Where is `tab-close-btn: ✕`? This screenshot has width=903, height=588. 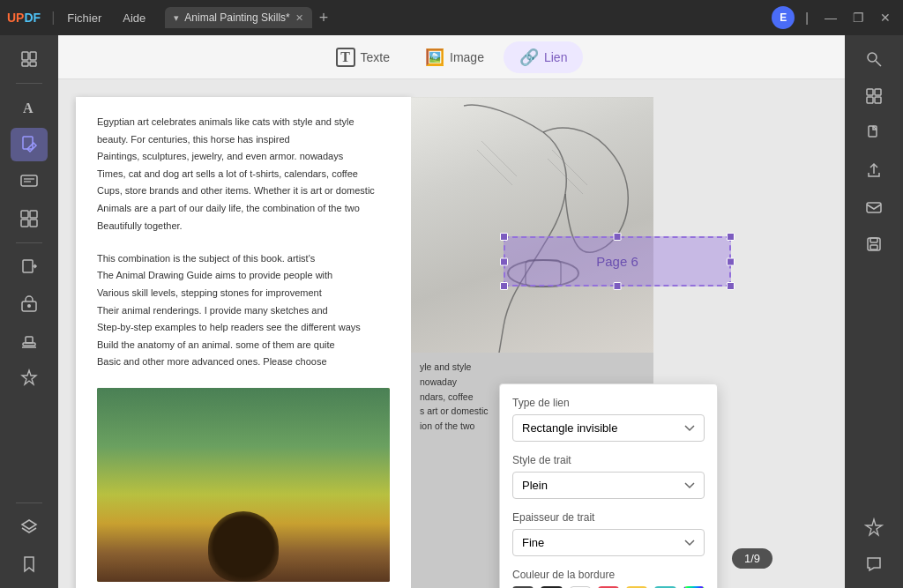 tab-close-btn: ✕ is located at coordinates (300, 18).